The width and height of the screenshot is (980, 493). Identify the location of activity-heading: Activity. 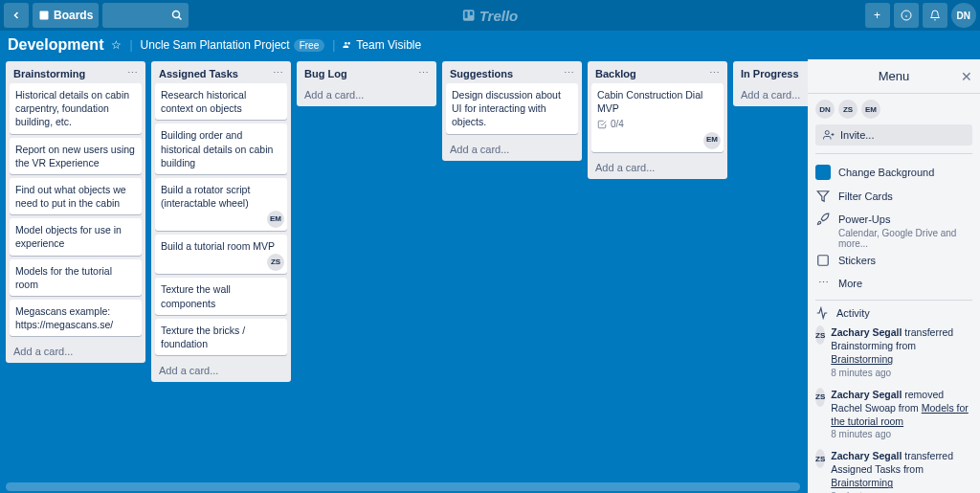
(894, 313).